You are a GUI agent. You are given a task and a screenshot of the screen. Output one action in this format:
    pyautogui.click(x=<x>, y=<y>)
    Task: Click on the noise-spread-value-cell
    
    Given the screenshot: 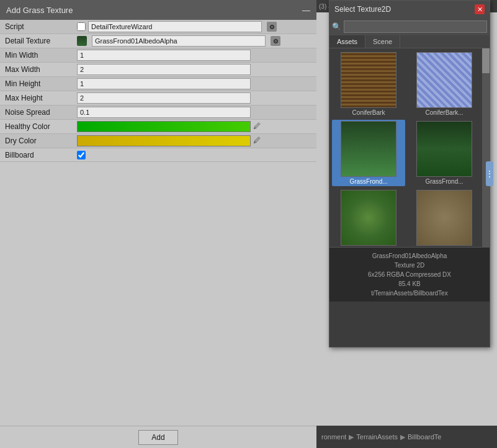 What is the action you would take?
    pyautogui.click(x=195, y=113)
    